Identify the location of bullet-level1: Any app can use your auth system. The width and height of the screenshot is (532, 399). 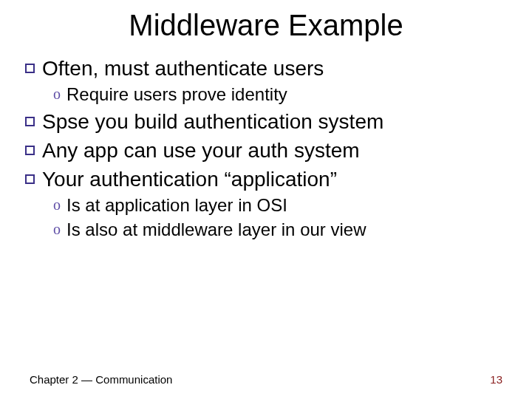
(266, 151).